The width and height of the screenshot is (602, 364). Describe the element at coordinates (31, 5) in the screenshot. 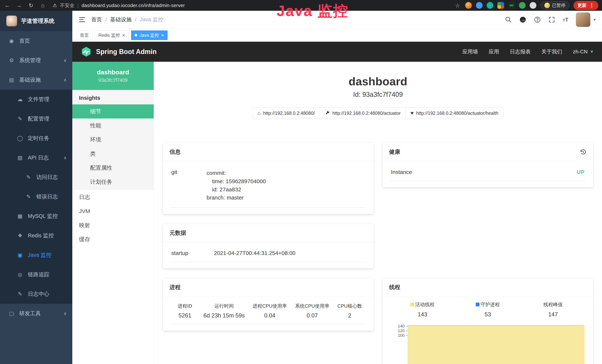

I see `refresh-icon: ↻` at that location.